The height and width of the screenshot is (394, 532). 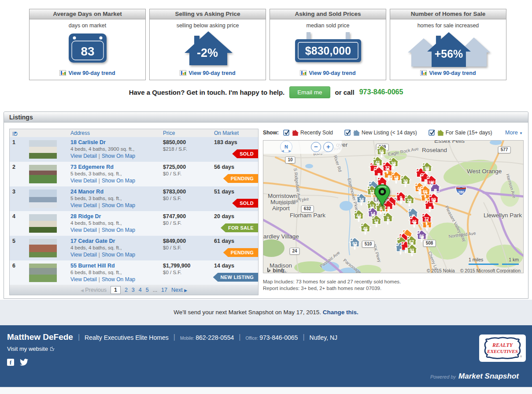 What do you see at coordinates (164, 290) in the screenshot?
I see `page-link: 17` at bounding box center [164, 290].